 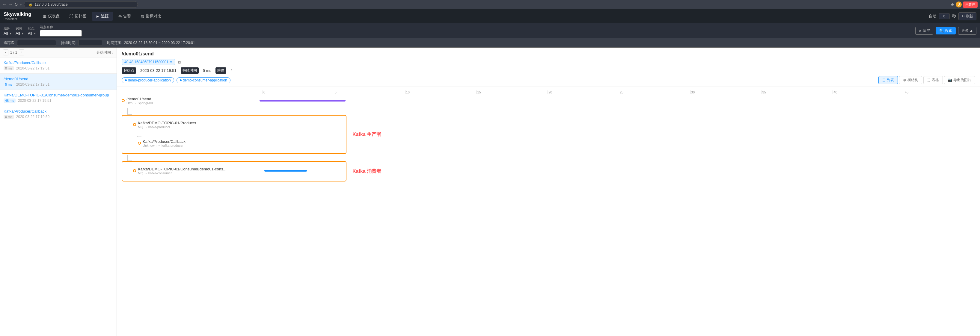 I want to click on refresh-button: ↻ 刷新, so click(x=967, y=16).